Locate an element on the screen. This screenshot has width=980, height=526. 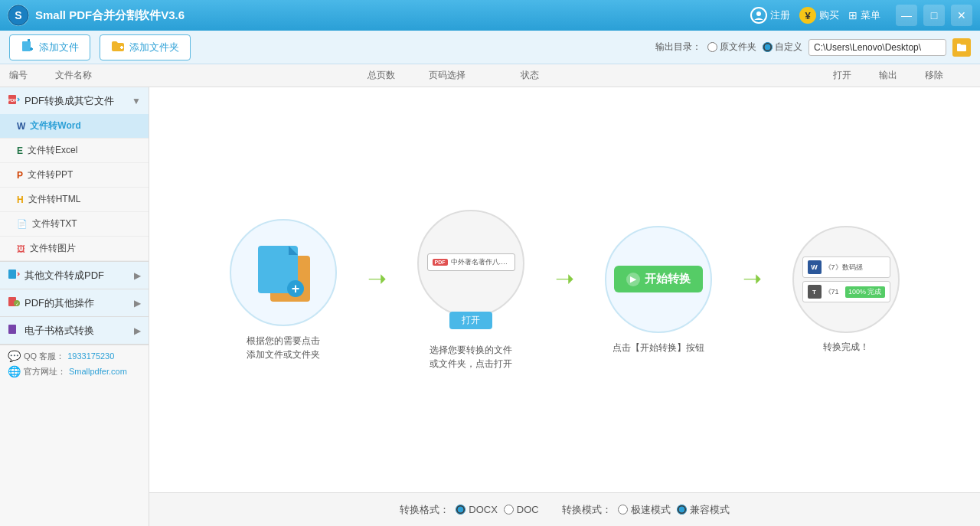
sidebar-item-ppt: P 文件转PPT is located at coordinates (74, 175).